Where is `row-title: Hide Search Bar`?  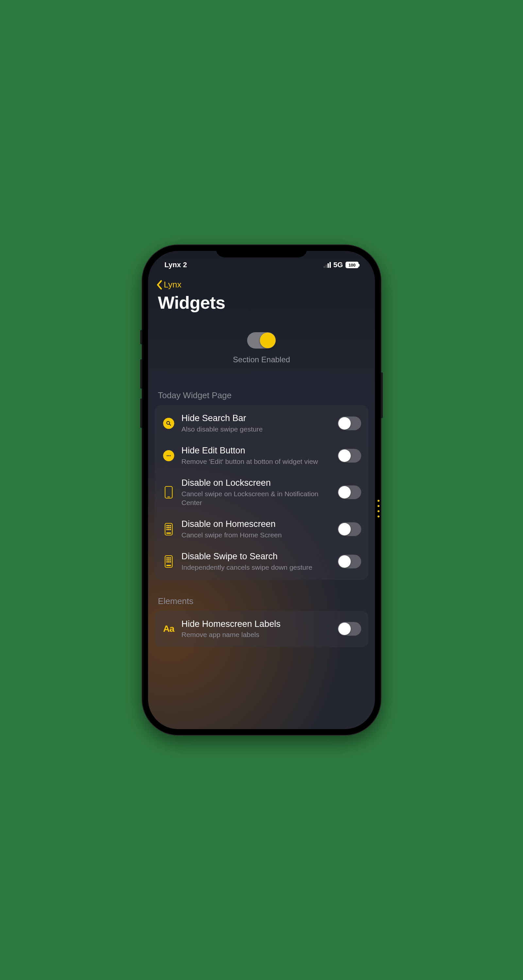 row-title: Hide Search Bar is located at coordinates (257, 418).